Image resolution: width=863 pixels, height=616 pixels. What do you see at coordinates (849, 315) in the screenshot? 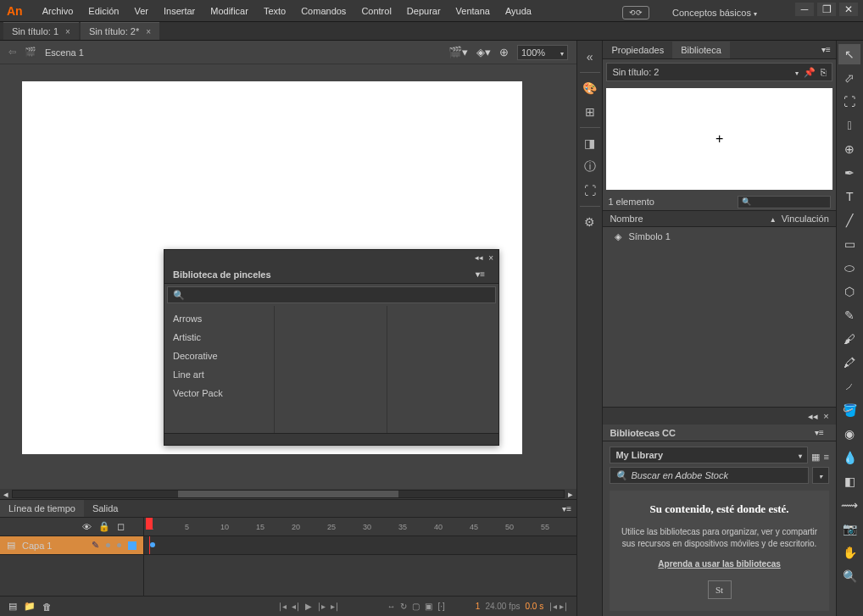
I see `pencil-tool: ✎` at bounding box center [849, 315].